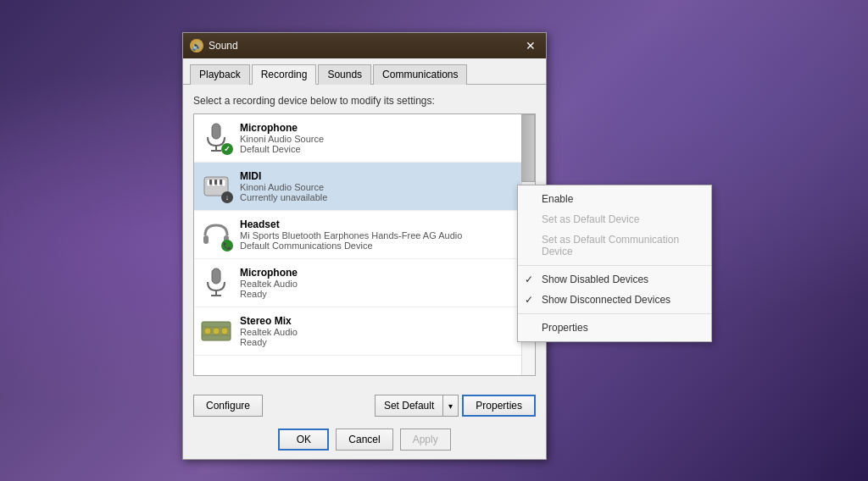 The height and width of the screenshot is (481, 868). I want to click on device-item-stereomix: Stereo Mix Realtek Audio Ready, so click(364, 332).